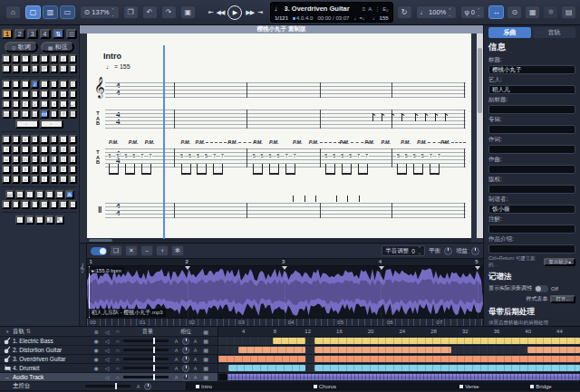  Describe the element at coordinates (515, 13) in the screenshot. I see `microphone-button: ⊙` at that location.